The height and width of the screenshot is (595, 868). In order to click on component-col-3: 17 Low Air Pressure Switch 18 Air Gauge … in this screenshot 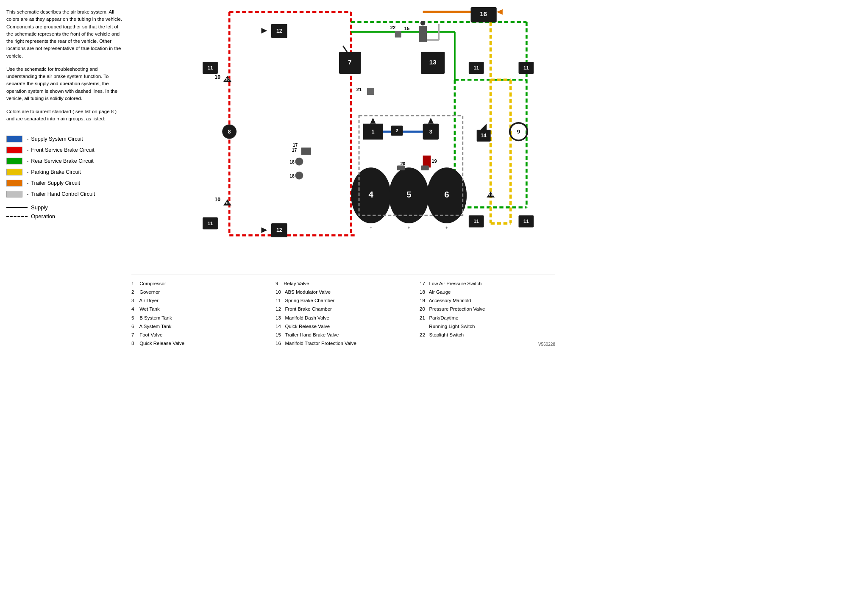, I will do `click(487, 314)`.